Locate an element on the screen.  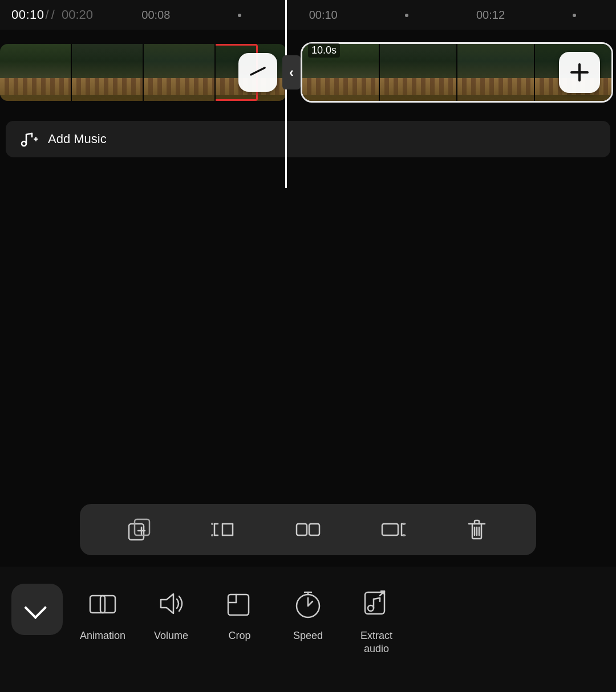
crop-icon is located at coordinates (240, 604).